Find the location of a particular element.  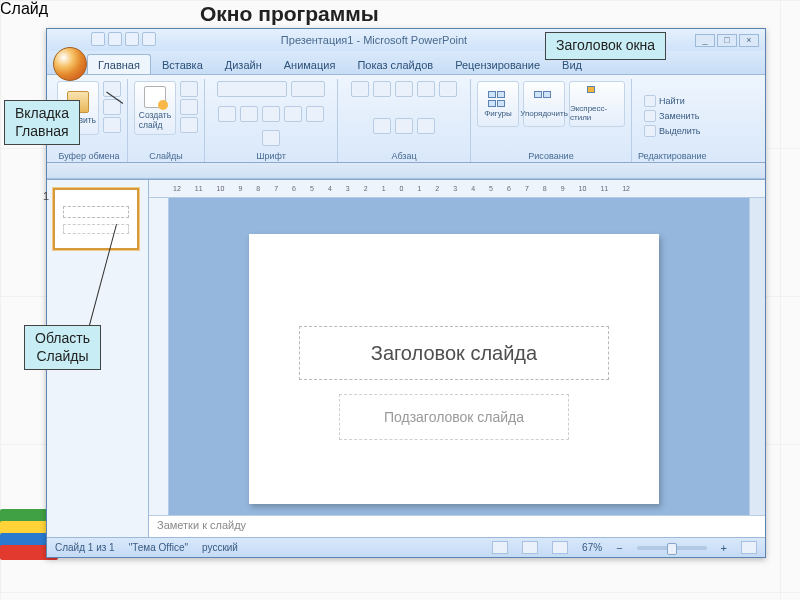

status-slide-info: Слайд 1 из 1 is located at coordinates (85, 548).